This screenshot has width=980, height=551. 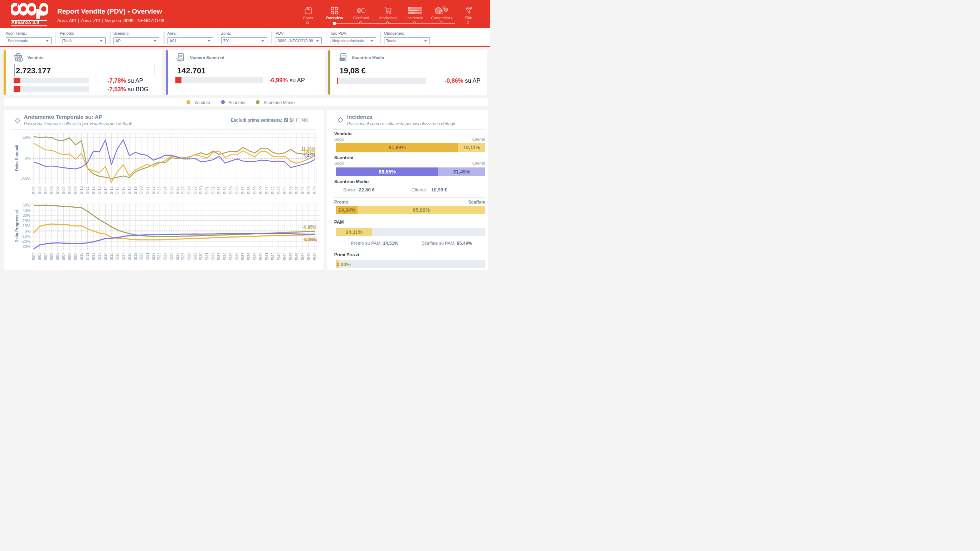 I want to click on svg-text: SI09, so click(x=75, y=256).